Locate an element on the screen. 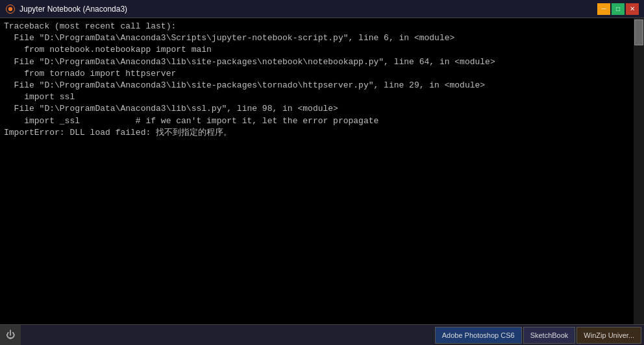 The image size is (644, 345). console-line: Traceback (most recent call last): is located at coordinates (317, 27).